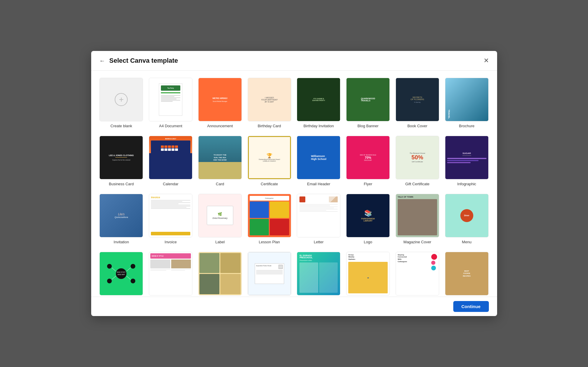 Image resolution: width=588 pixels, height=367 pixels. Describe the element at coordinates (269, 161) in the screenshot. I see `template-certificate: 🏆 Outstanding Achievement AwardLORELAI C…` at that location.